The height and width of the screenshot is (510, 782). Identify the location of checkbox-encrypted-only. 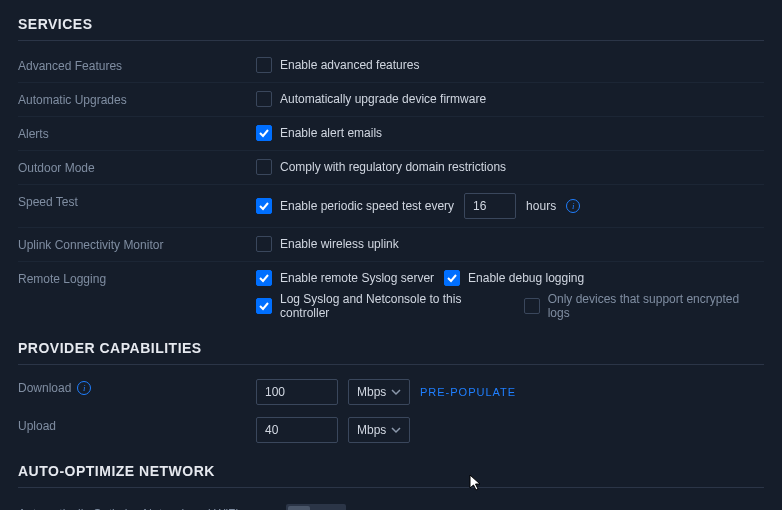
(532, 306).